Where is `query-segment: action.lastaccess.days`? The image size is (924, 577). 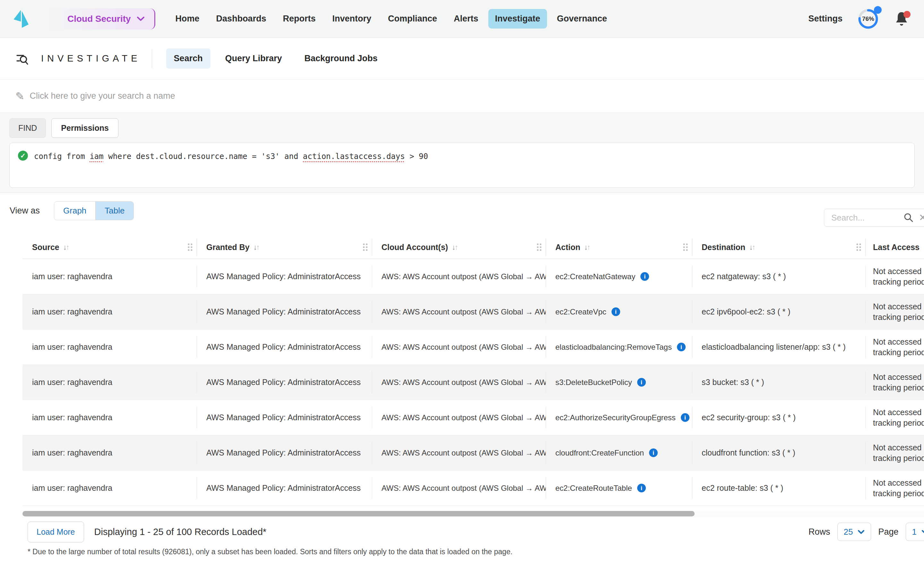 query-segment: action.lastaccess.days is located at coordinates (354, 156).